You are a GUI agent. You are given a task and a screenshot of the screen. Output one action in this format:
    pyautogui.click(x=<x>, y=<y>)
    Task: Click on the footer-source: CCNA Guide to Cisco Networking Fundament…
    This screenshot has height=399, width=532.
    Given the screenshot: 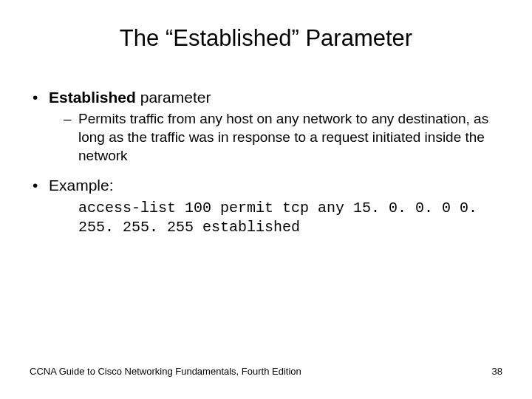 What is the action you would take?
    pyautogui.click(x=166, y=371)
    